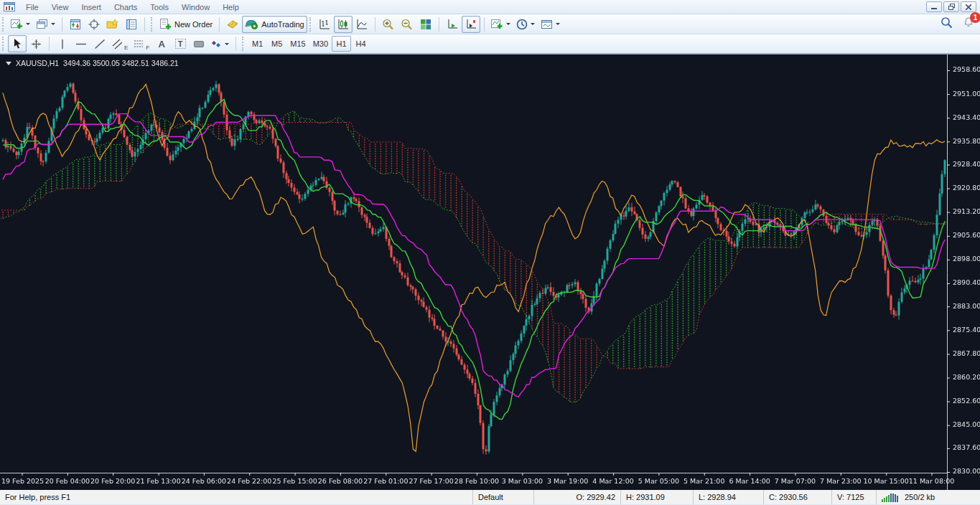 This screenshot has height=505, width=980. What do you see at coordinates (148, 47) in the screenshot?
I see `fibo-f-glyph: F` at bounding box center [148, 47].